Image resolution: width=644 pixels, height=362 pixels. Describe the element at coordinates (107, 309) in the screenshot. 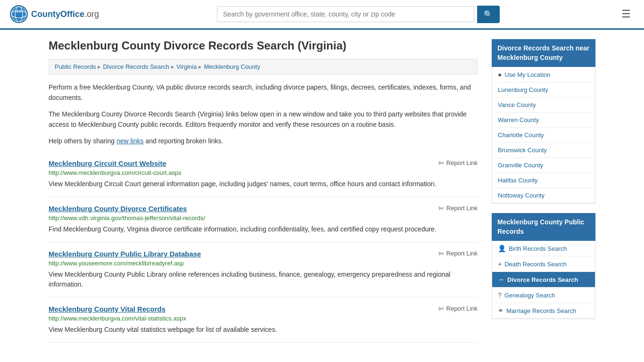

I see `link-card-title-3: Mecklenburg County Vital Records` at that location.